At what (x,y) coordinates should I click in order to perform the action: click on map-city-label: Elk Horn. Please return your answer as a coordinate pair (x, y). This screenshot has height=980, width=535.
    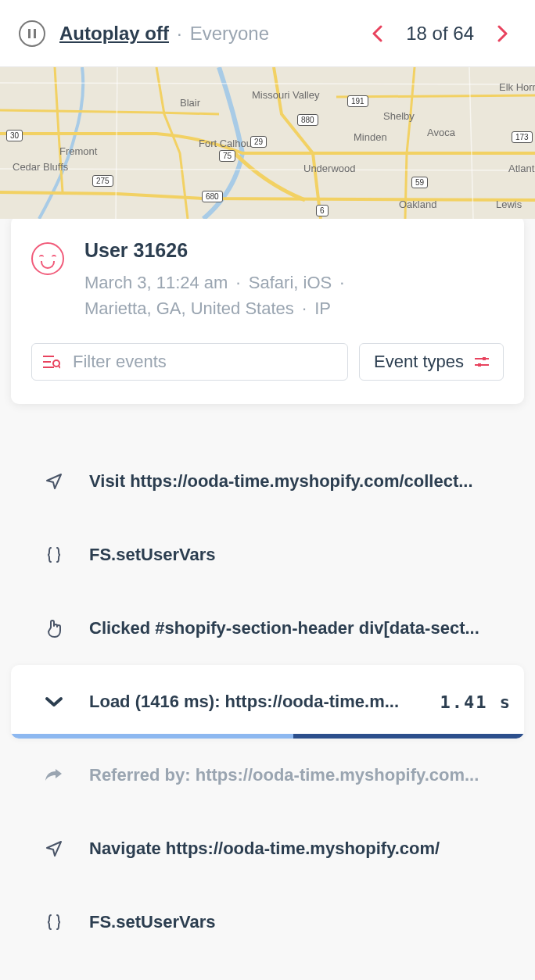
    Looking at the image, I should click on (517, 88).